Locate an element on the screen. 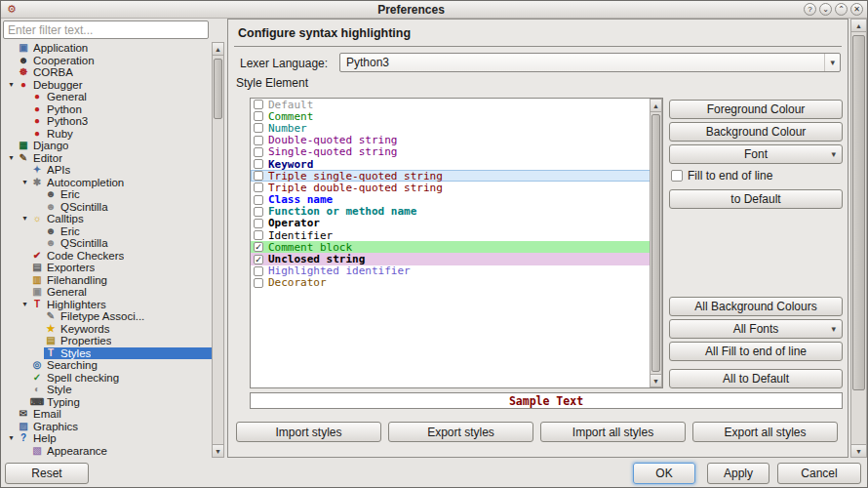 The image size is (868, 488). style-row-operator: Operator is located at coordinates (456, 224).